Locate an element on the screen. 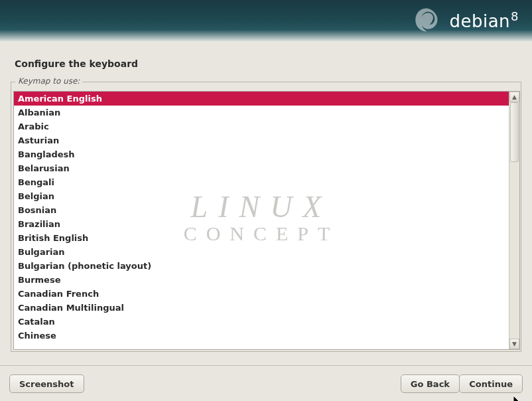  list-item: Bengali is located at coordinates (261, 182).